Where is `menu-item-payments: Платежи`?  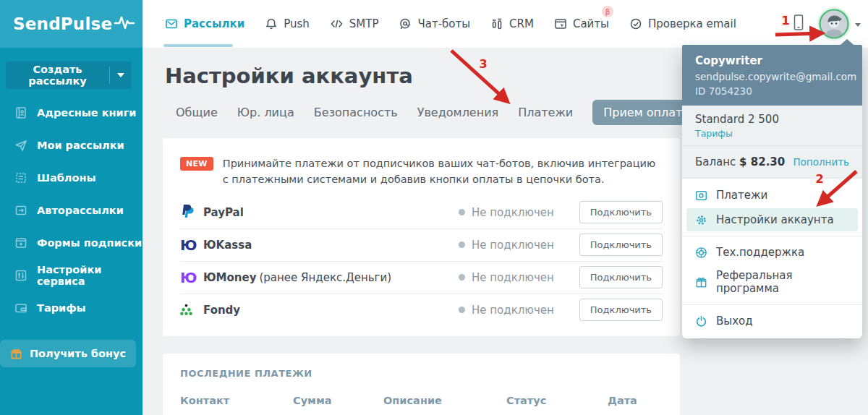
menu-item-payments: Платежи is located at coordinates (773, 195).